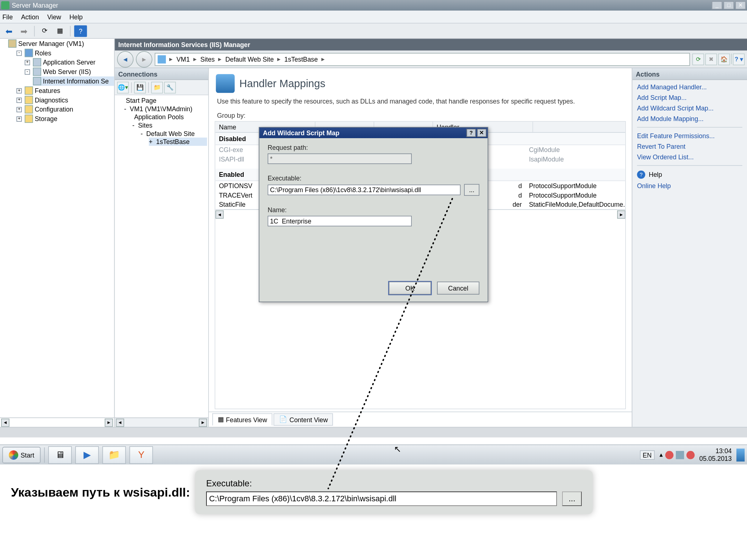 The height and width of the screenshot is (560, 747). I want to click on chevron-up-icon: ▴, so click(661, 455).